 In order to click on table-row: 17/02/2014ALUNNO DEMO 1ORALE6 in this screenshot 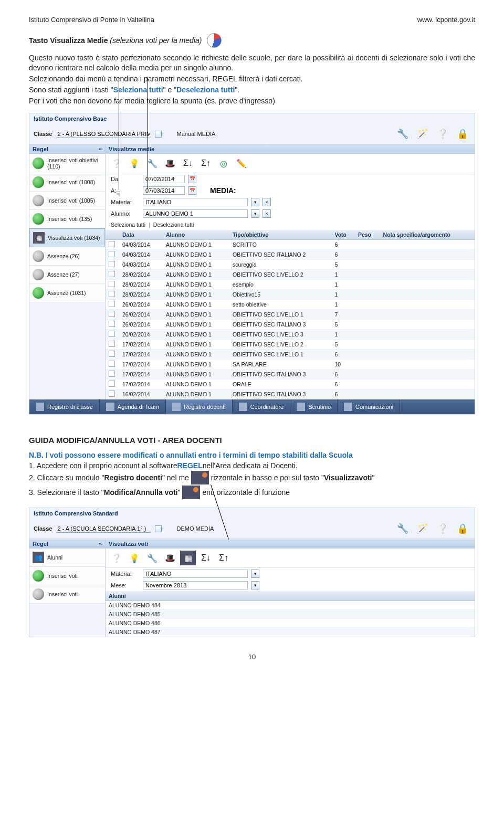, I will do `click(290, 384)`.